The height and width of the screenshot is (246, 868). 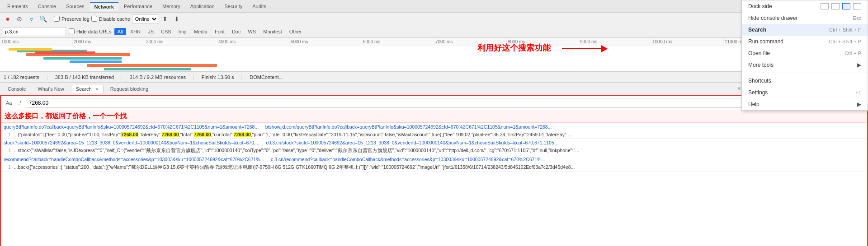 I want to click on filter-tab-media: Media, so click(x=201, y=32).